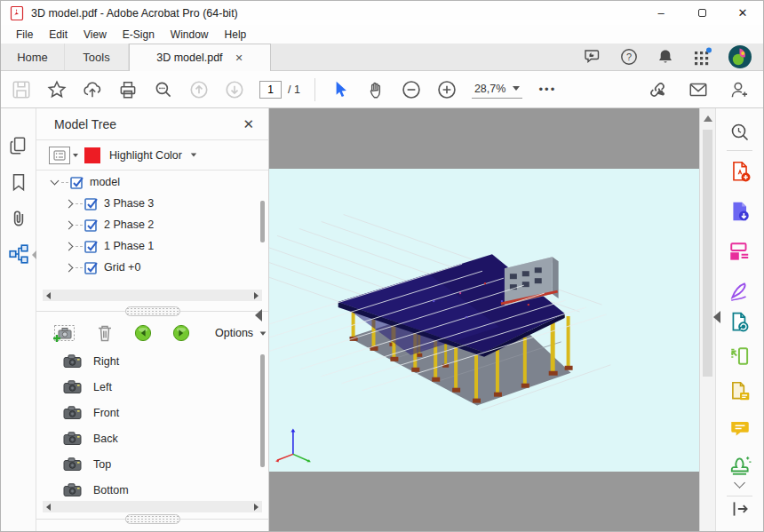  What do you see at coordinates (497, 90) in the screenshot?
I see `zoom-level-combo: 28,7%` at bounding box center [497, 90].